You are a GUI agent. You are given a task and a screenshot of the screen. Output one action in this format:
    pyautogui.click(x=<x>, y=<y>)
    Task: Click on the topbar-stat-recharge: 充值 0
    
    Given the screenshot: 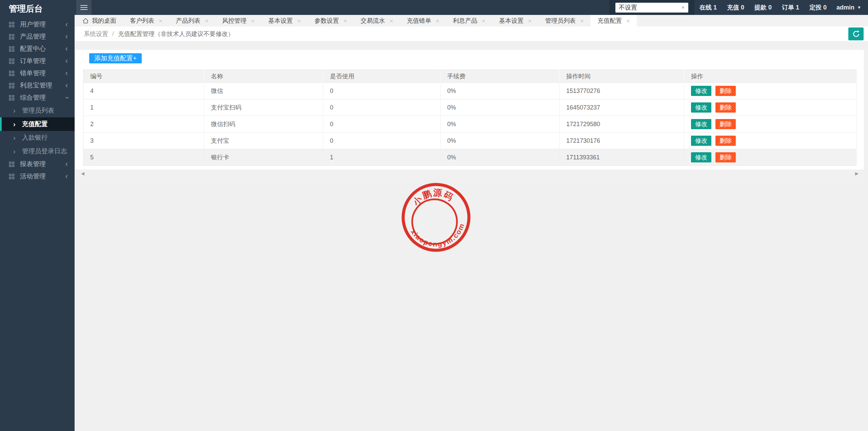 What is the action you would take?
    pyautogui.click(x=736, y=7)
    